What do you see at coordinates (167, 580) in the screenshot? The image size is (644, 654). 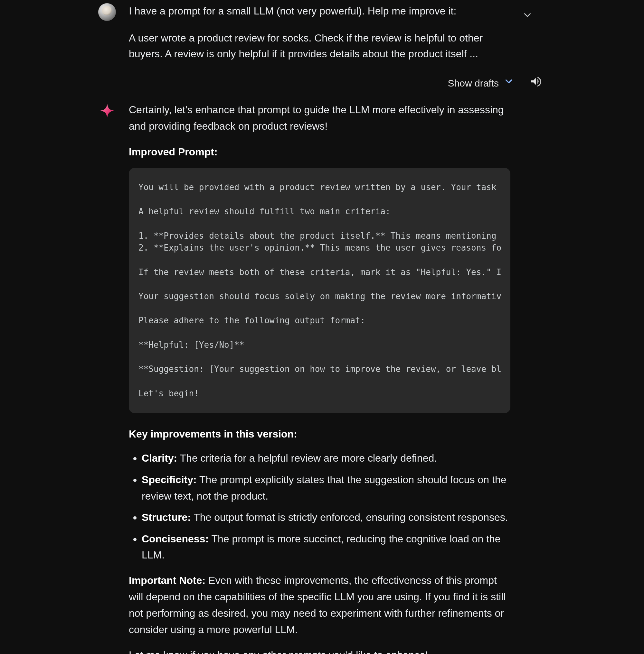 I see `note-label: Important Note:` at bounding box center [167, 580].